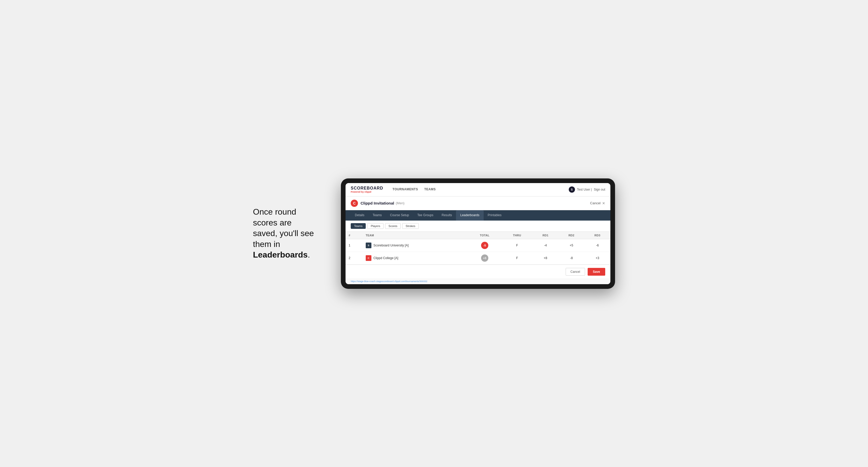  What do you see at coordinates (309, 255) in the screenshot?
I see `left-text-suffix: .` at bounding box center [309, 255].